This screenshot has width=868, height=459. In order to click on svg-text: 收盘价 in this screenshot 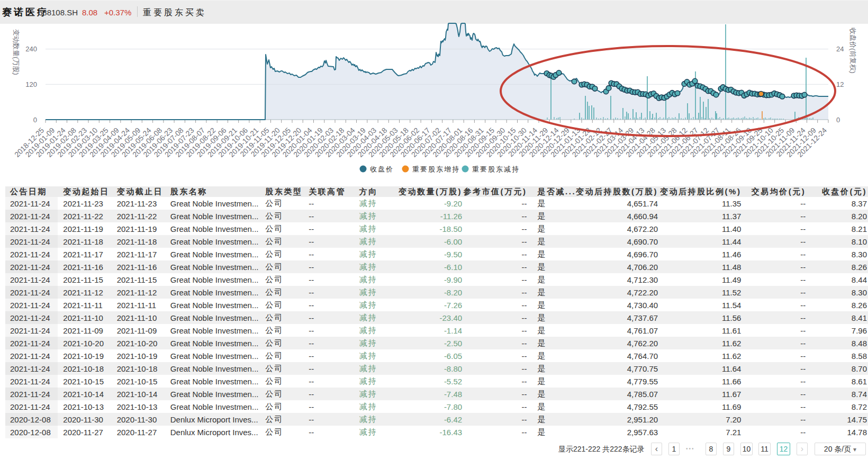, I will do `click(382, 169)`.